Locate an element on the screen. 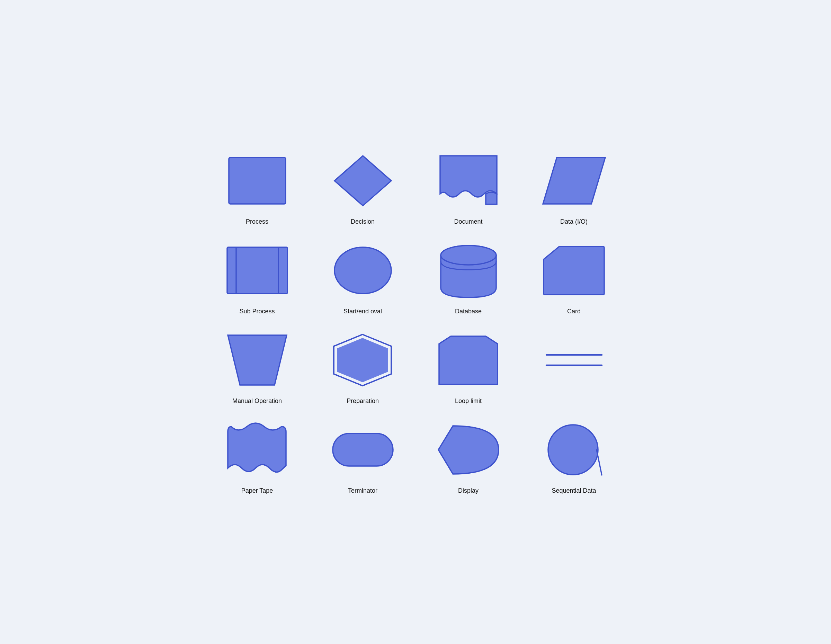  shape-cell-decision: Decision is located at coordinates (363, 188).